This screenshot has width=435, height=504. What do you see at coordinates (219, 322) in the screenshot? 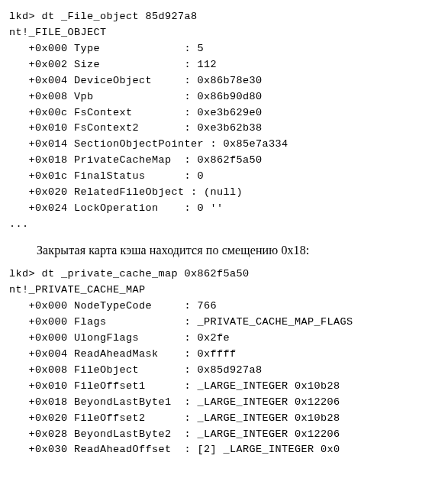
I see `field-line: +0x000 Flags : _PRIVATE_CACHE_MAP_FLAGS` at bounding box center [219, 322].